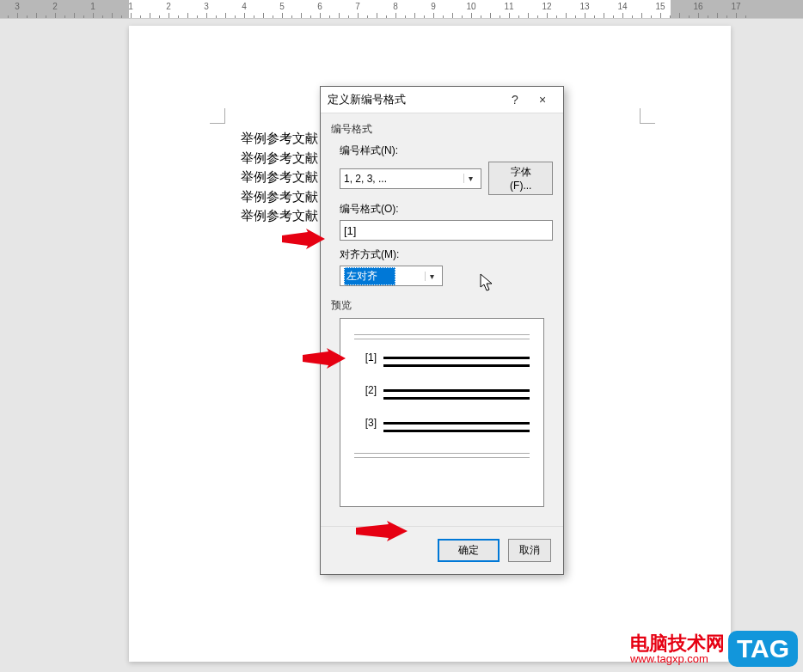  Describe the element at coordinates (677, 643) in the screenshot. I see `watermark-title: 电脑技术网` at that location.